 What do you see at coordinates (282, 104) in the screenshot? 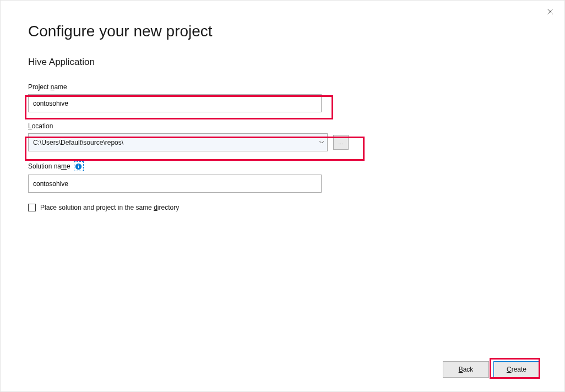
I see `project-name-row` at bounding box center [282, 104].